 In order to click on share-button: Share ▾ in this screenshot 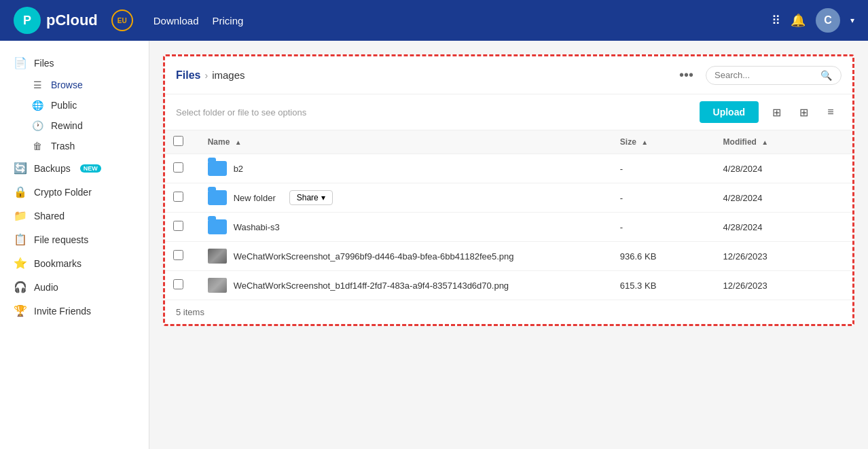, I will do `click(311, 198)`.